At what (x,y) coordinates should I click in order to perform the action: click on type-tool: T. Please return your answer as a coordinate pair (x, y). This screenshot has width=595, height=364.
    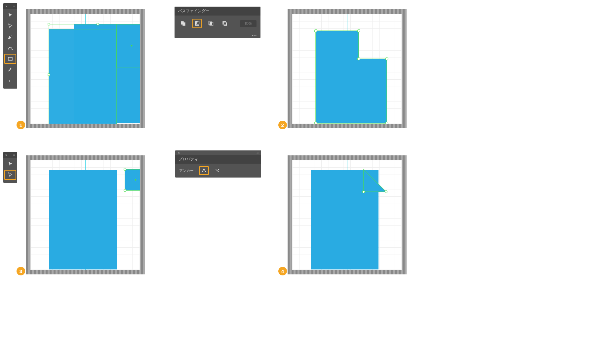
    Looking at the image, I should click on (10, 81).